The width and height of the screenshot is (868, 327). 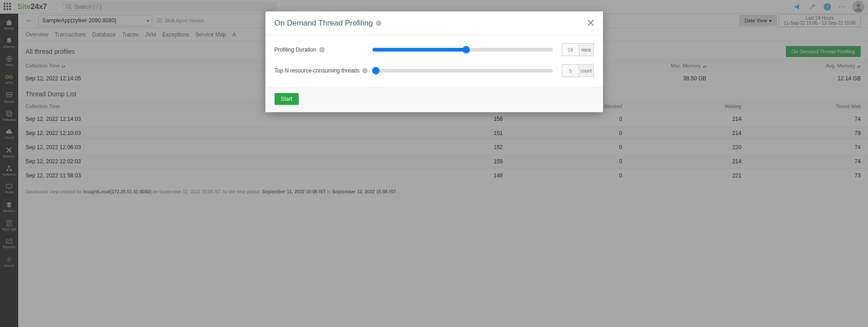 What do you see at coordinates (434, 23) in the screenshot?
I see `modal-header: On Demand Thread Profiling i` at bounding box center [434, 23].